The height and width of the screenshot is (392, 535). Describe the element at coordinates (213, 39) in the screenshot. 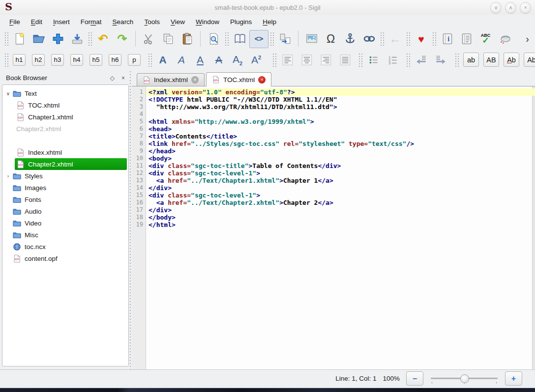

I see `find-replace-button` at that location.